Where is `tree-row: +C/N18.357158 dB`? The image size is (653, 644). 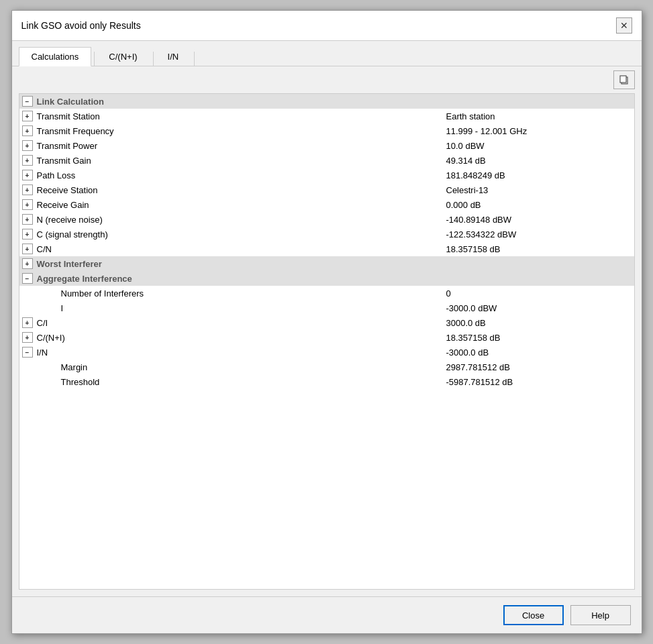
tree-row: +C/N18.357158 dB is located at coordinates (327, 249).